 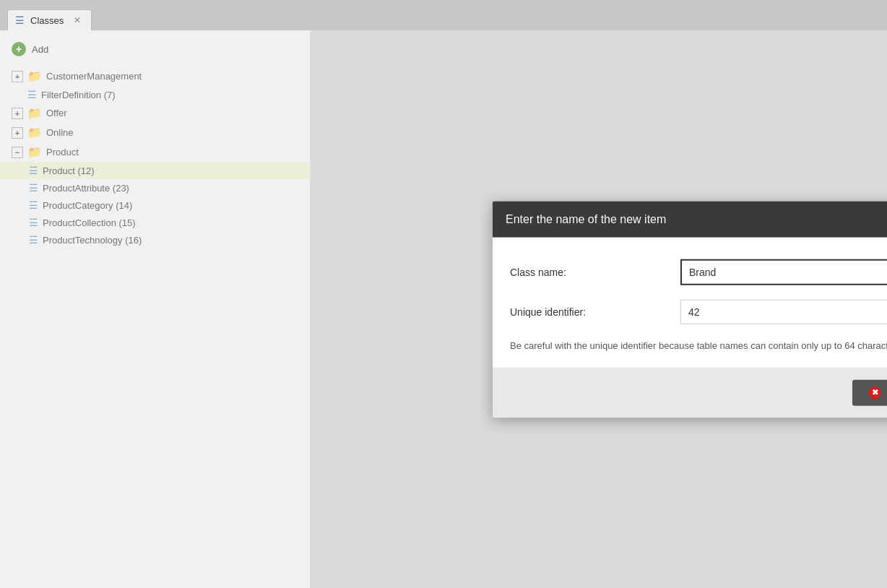 What do you see at coordinates (77, 20) in the screenshot?
I see `tab-close-icon: ✕` at bounding box center [77, 20].